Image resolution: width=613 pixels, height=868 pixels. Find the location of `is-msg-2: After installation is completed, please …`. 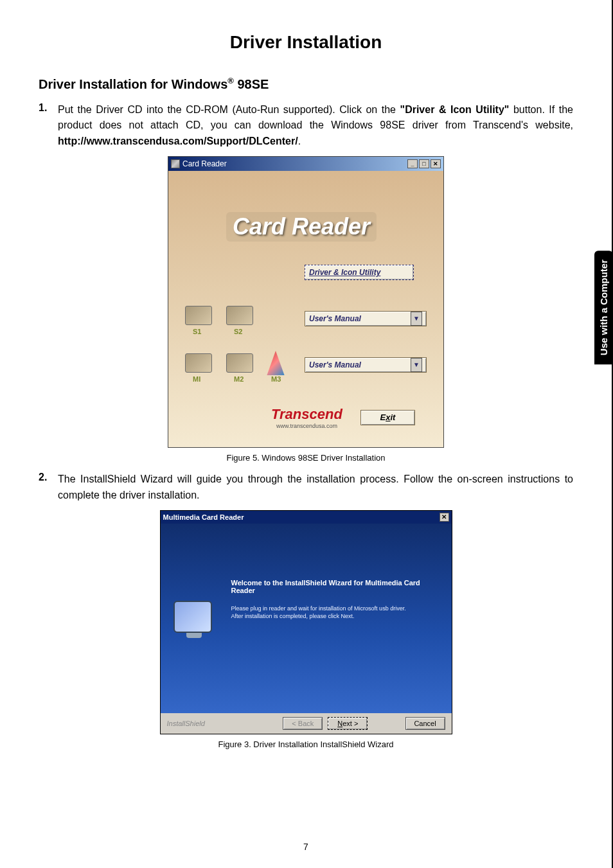

is-msg-2: After installation is completed, please … is located at coordinates (335, 616).